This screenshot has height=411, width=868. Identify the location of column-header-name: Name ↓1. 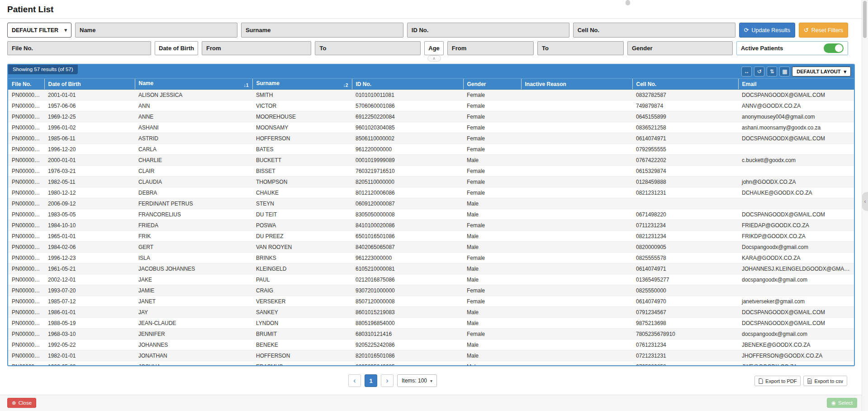
(194, 84).